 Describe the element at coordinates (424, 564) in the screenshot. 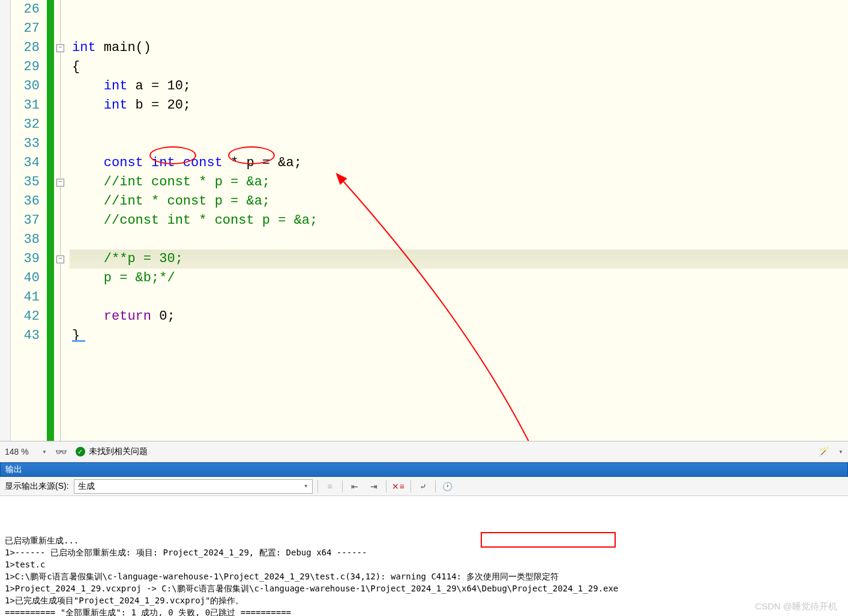

I see `output-line: 1>test.c` at that location.